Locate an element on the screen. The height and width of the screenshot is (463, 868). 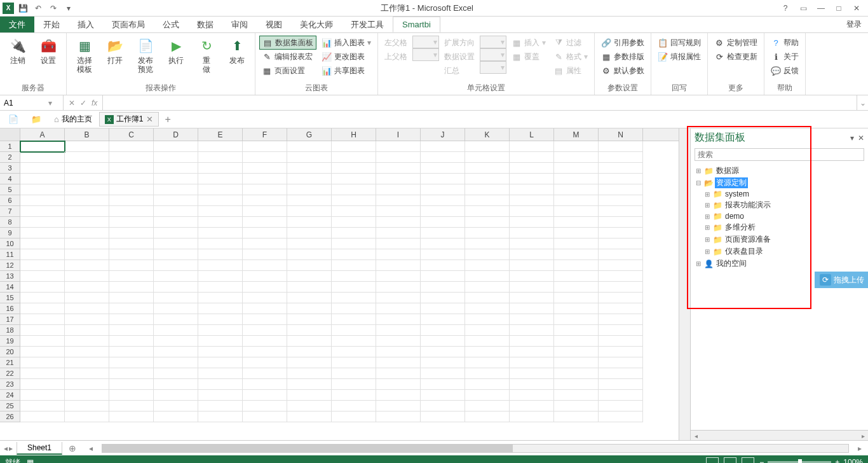
doctab-new: 📄 is located at coordinates (13, 120).